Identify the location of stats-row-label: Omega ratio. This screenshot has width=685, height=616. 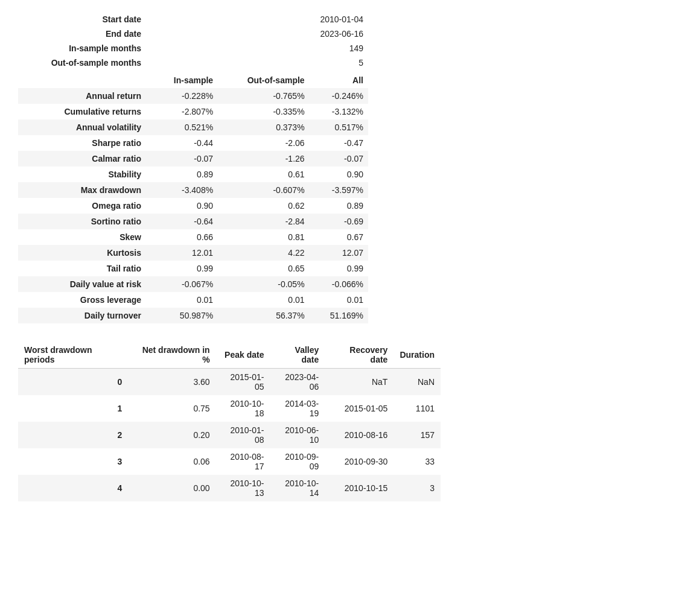
(84, 206).